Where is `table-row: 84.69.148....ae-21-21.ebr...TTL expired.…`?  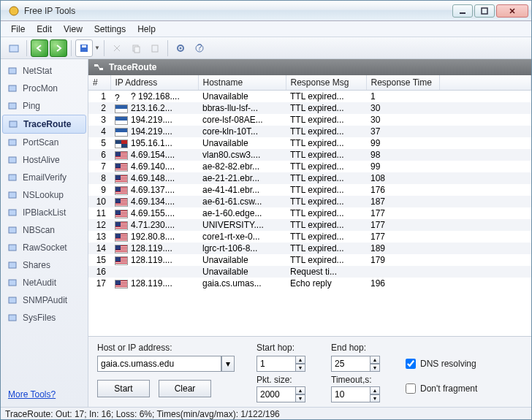
table-row: 84.69.148....ae-21-21.ebr...TTL expired.… is located at coordinates (310, 178).